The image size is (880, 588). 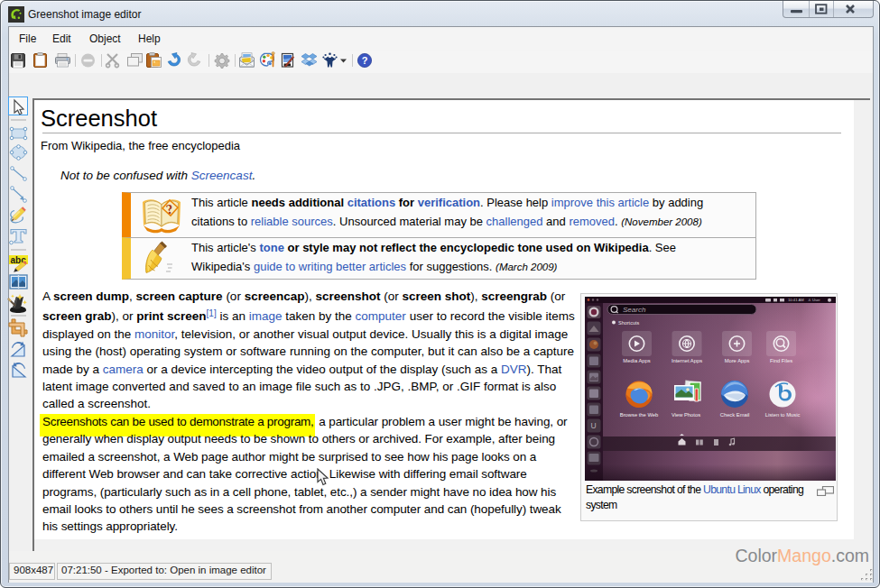 What do you see at coordinates (639, 415) in the screenshot?
I see `svg-text: Browse the Web` at bounding box center [639, 415].